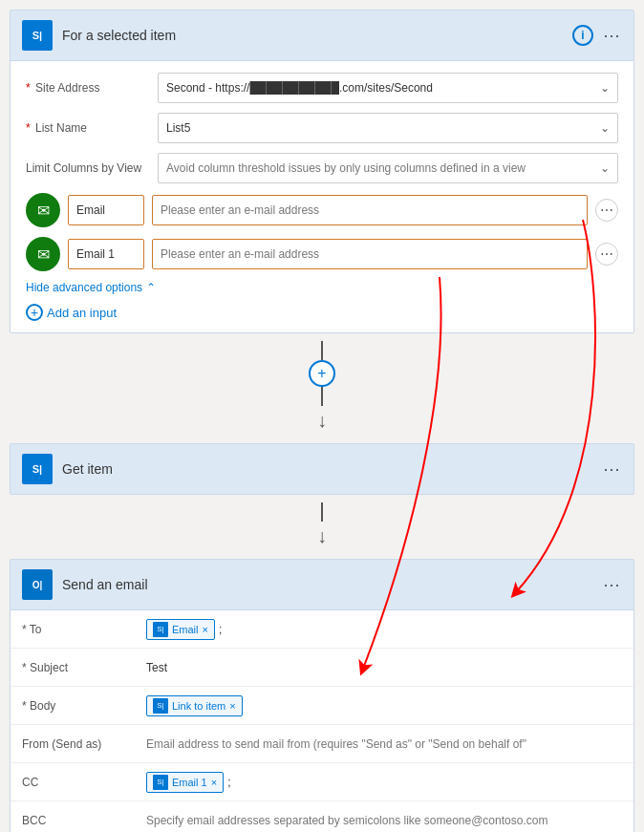  I want to click on limit-columns-label: Limit Columns by View, so click(88, 168).